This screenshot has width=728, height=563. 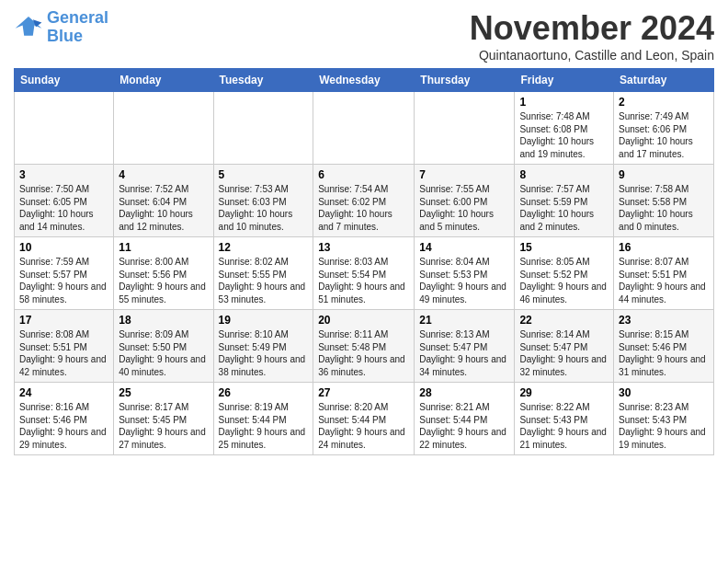 What do you see at coordinates (164, 346) in the screenshot?
I see `calendar-cell: 18Sunrise: 8:09 AM Sunset: 5:50 PM Dayli…` at bounding box center [164, 346].